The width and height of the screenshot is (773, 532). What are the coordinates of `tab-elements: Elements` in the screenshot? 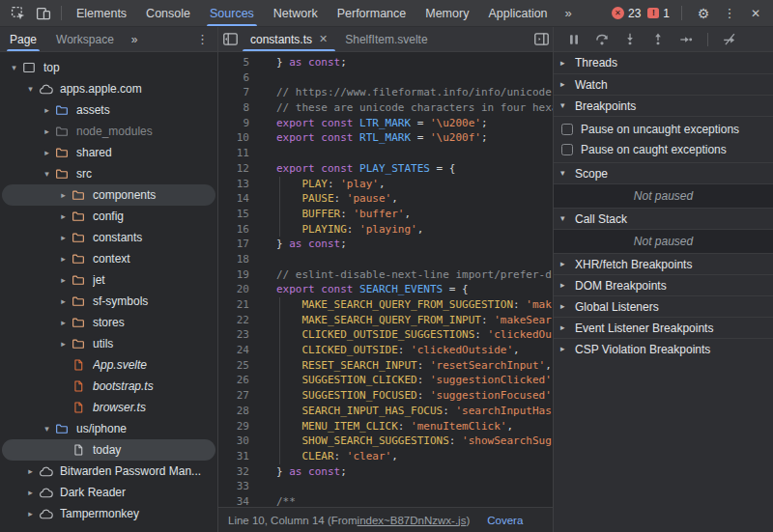 It's located at (101, 14).